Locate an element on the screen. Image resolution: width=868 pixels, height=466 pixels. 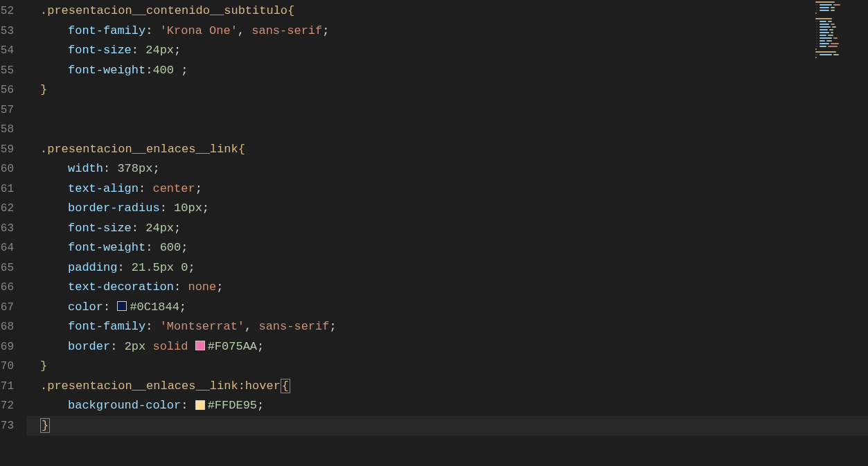
token-num: 21.5px is located at coordinates (152, 267).